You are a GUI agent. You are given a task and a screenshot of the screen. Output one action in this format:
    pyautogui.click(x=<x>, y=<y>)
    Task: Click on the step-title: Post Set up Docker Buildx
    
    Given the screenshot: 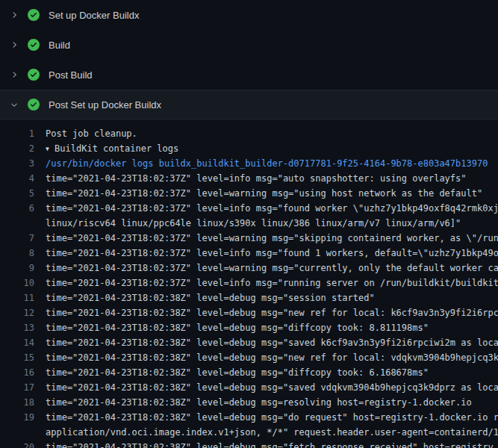 What is the action you would take?
    pyautogui.click(x=105, y=105)
    